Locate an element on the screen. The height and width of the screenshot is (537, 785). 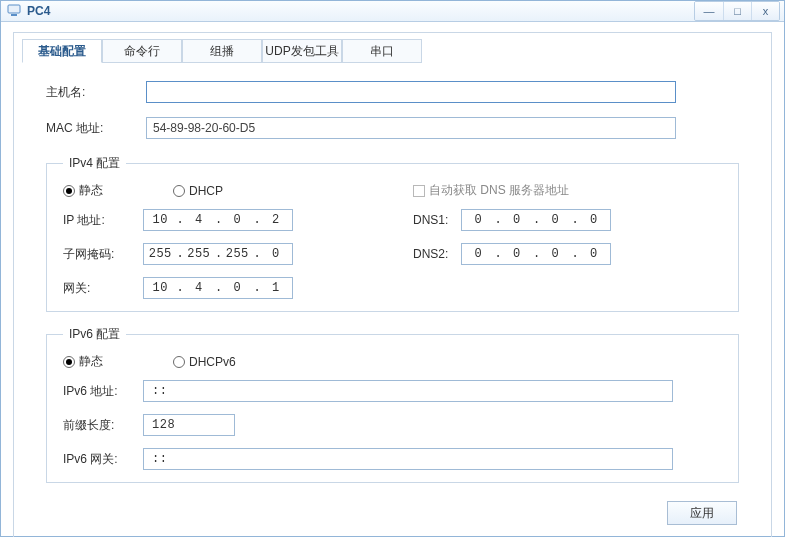
gateway-input: 10. 4. 0. 1 is located at coordinates (218, 288).